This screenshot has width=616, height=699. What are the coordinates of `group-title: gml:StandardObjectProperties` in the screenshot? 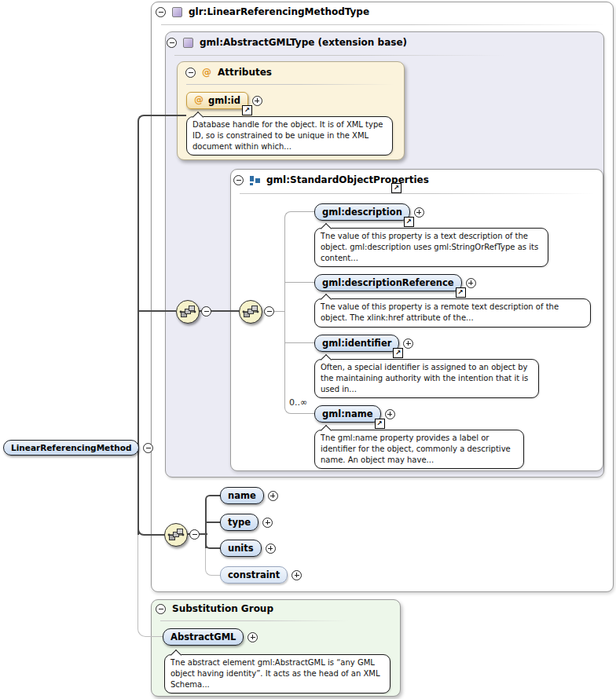 It's located at (347, 180).